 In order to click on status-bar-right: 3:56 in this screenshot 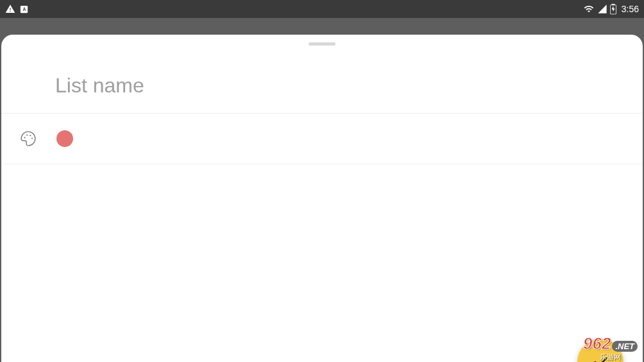, I will do `click(611, 9)`.